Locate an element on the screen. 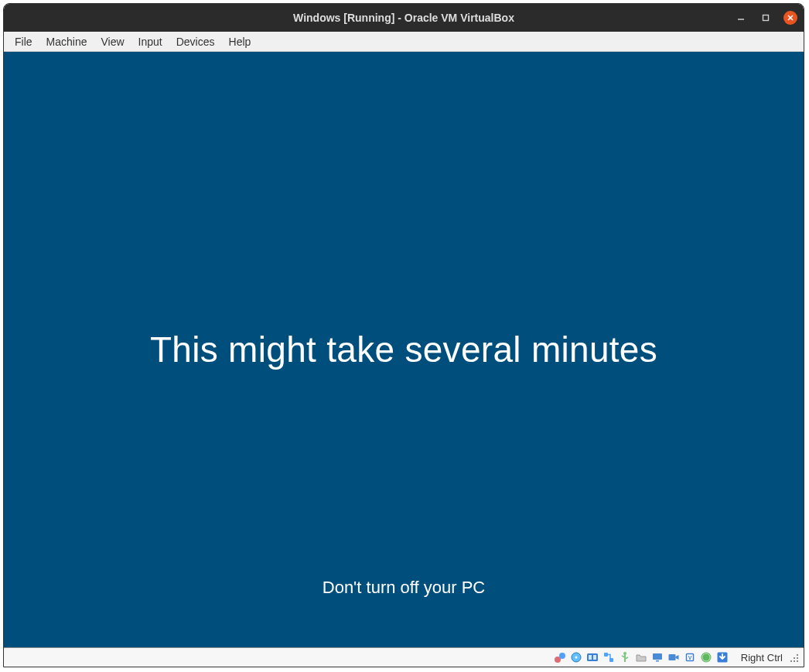 The height and width of the screenshot is (672, 809). window-controls is located at coordinates (766, 18).